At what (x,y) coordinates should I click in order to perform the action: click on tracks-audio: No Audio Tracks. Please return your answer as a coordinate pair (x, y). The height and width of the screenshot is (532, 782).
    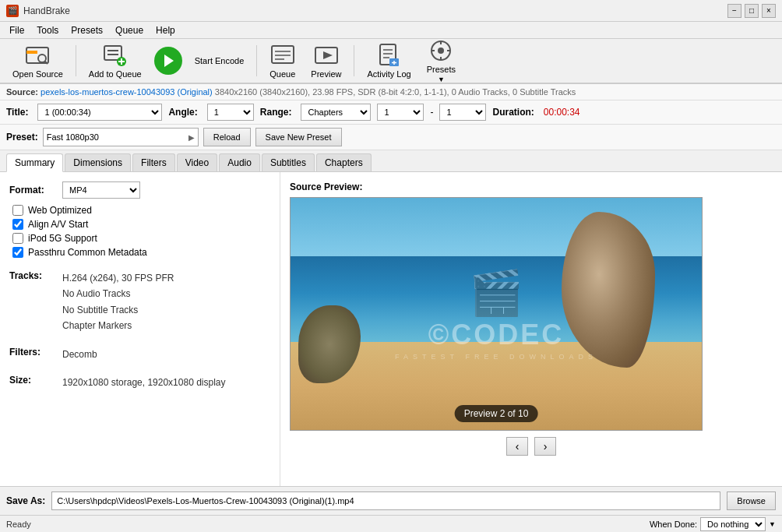
    Looking at the image, I should click on (118, 294).